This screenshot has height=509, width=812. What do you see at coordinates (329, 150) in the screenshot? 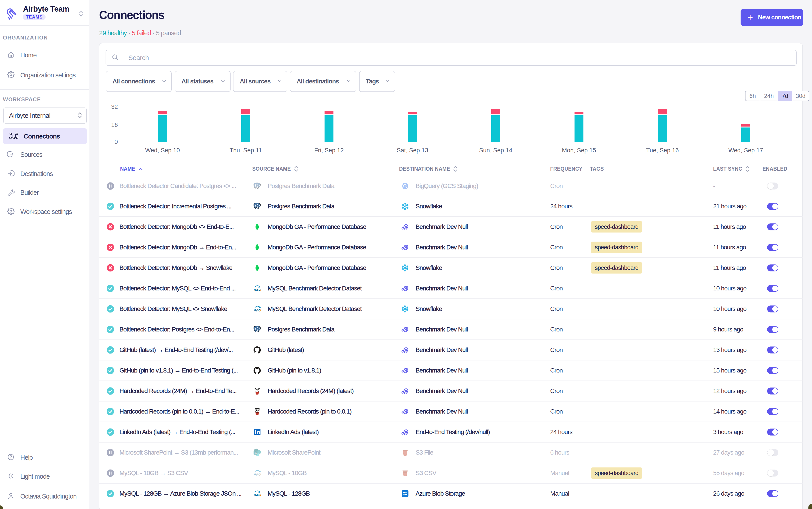
I see `svg-text: Fri, Sep 12` at bounding box center [329, 150].